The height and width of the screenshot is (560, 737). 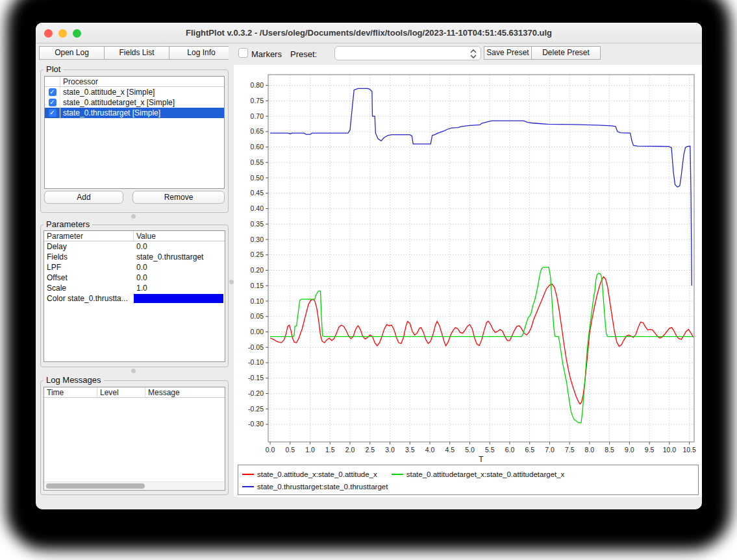 What do you see at coordinates (89, 288) in the screenshot?
I see `parameter-name: Scale` at bounding box center [89, 288].